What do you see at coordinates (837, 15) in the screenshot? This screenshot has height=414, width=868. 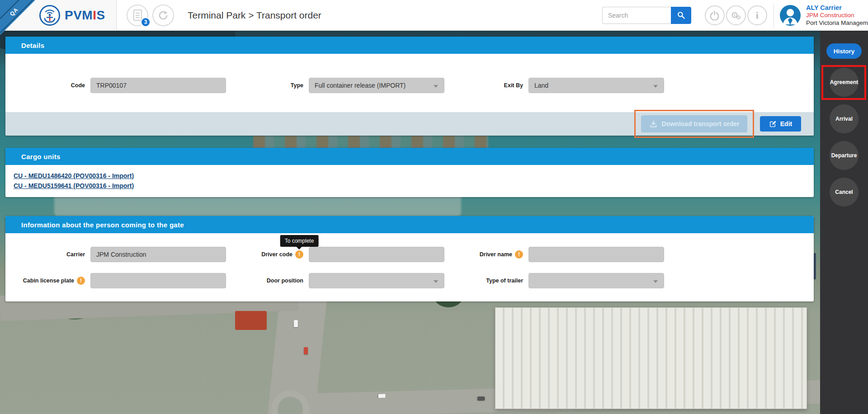 I see `user-company: JPM Construction` at bounding box center [837, 15].